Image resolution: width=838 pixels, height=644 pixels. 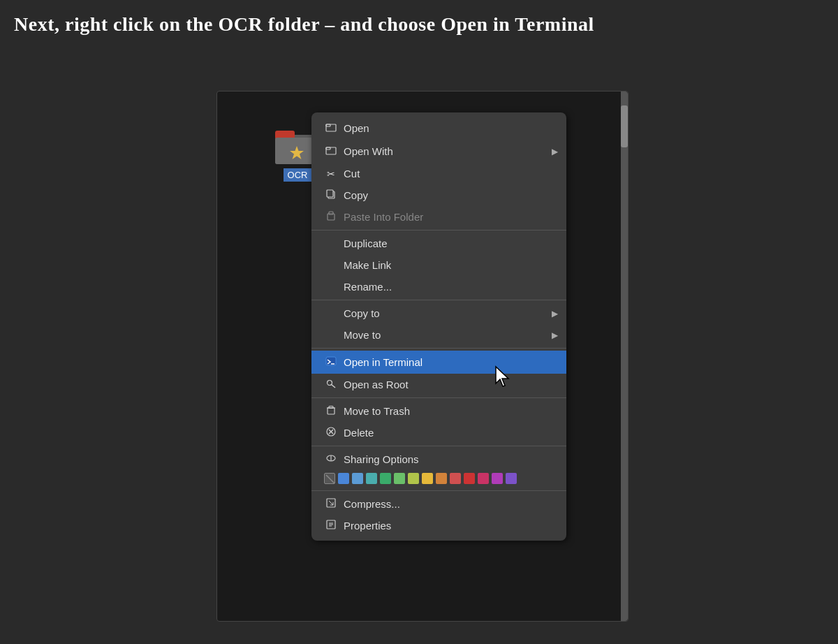 I want to click on menu-item-rename: Rename..., so click(x=439, y=286).